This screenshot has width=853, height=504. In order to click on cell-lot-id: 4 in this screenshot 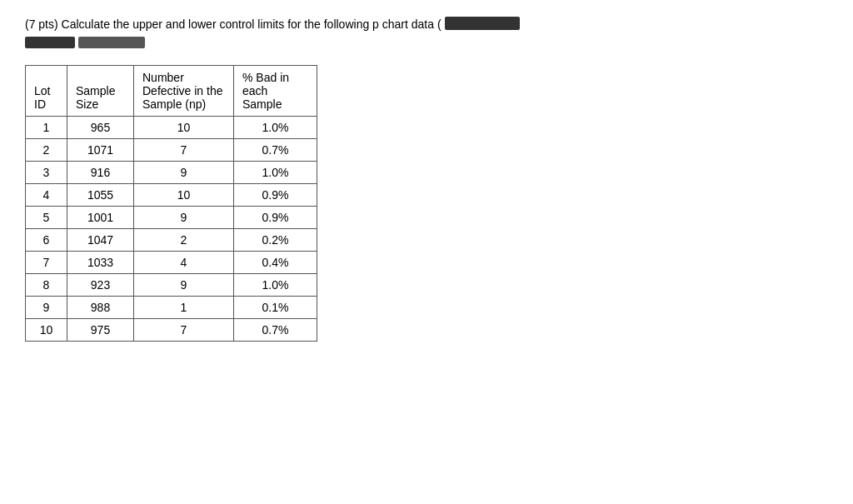, I will do `click(47, 195)`.